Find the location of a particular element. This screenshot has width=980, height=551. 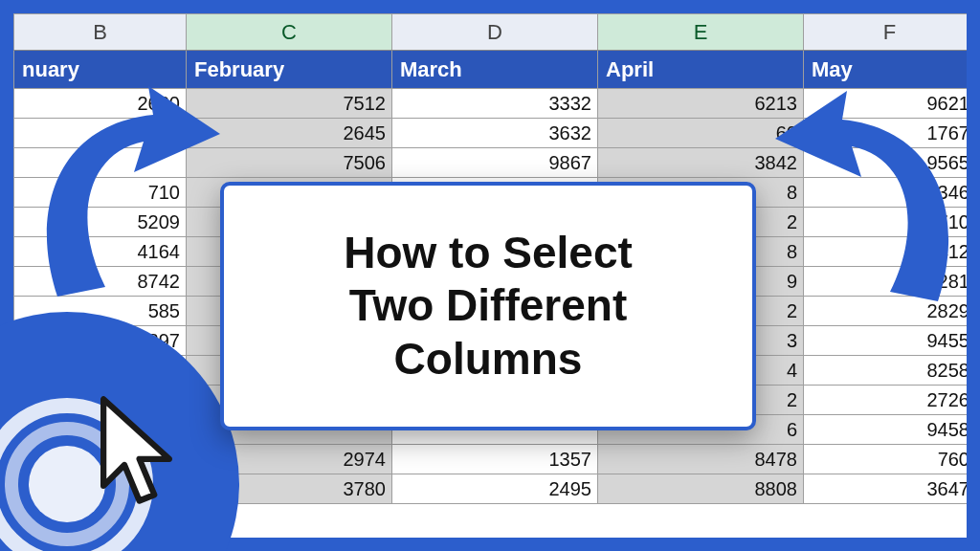

title-text: How to Select Two Different Columns is located at coordinates (488, 306).